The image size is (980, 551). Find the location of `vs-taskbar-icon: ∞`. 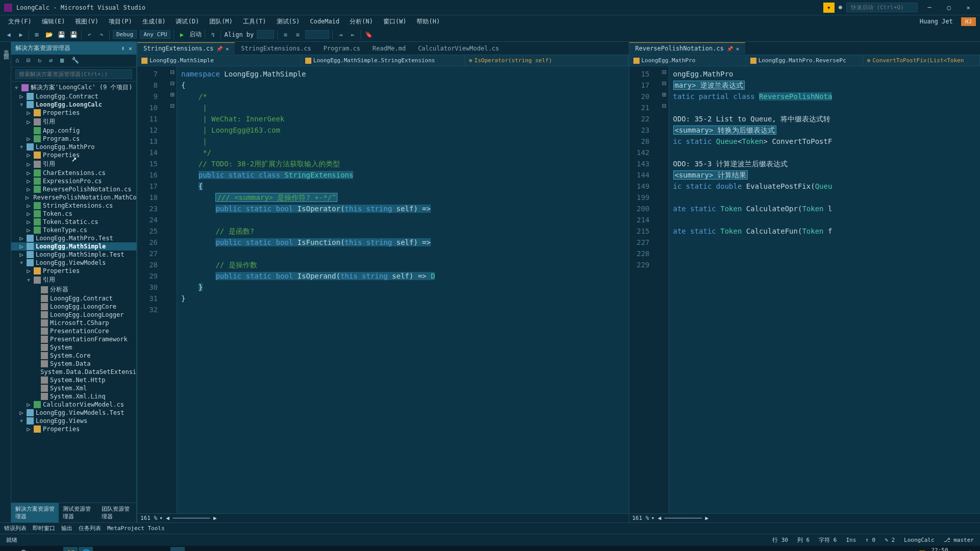

vs-taskbar-icon: ∞ is located at coordinates (178, 549).